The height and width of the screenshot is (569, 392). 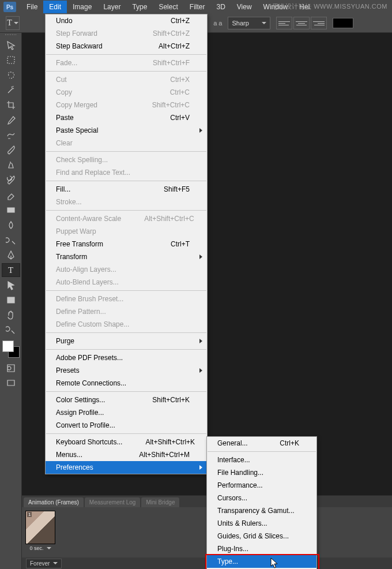 What do you see at coordinates (126, 358) in the screenshot?
I see `edit-menu-adobe-pdf-presets: Adobe PDF Presets...` at bounding box center [126, 358].